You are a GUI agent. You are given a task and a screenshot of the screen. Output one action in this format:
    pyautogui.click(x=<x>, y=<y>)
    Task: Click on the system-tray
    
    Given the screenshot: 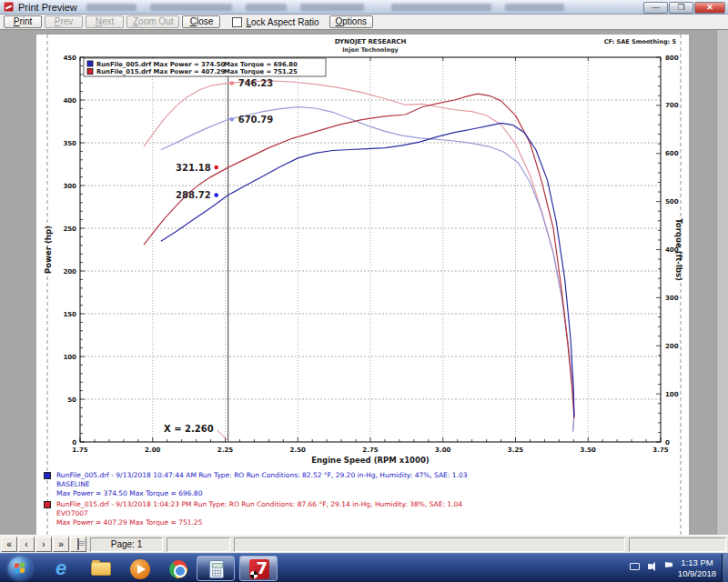 What is the action you would take?
    pyautogui.click(x=652, y=567)
    